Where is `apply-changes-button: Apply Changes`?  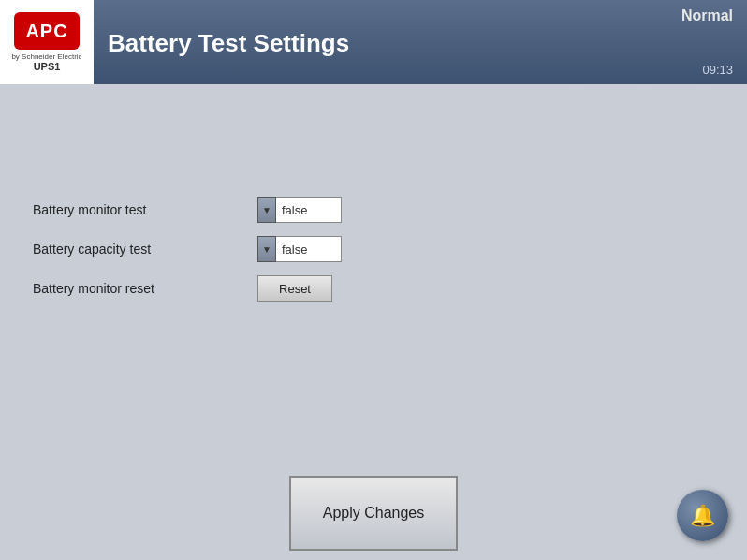 apply-changes-button: Apply Changes is located at coordinates (374, 513).